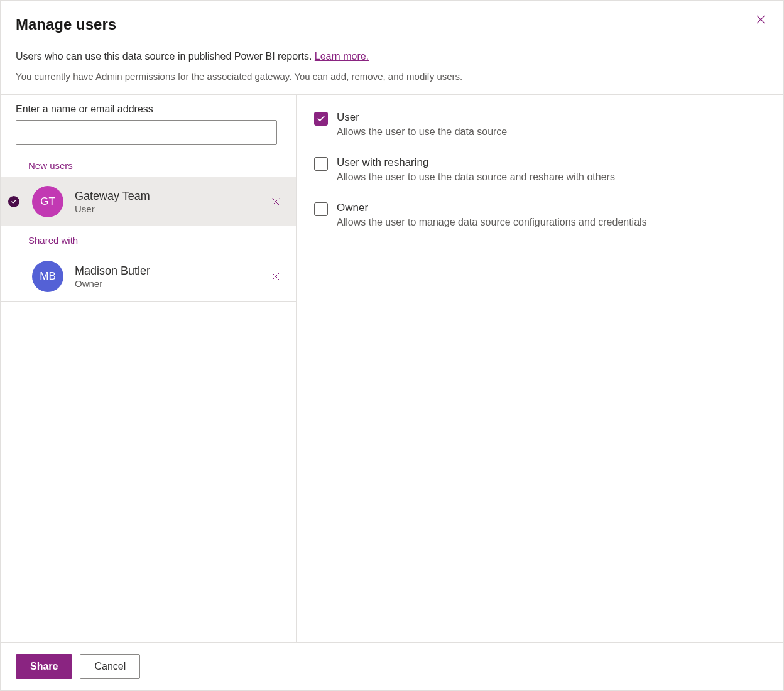  Describe the element at coordinates (552, 163) in the screenshot. I see `permission-title: User with resharing` at that location.